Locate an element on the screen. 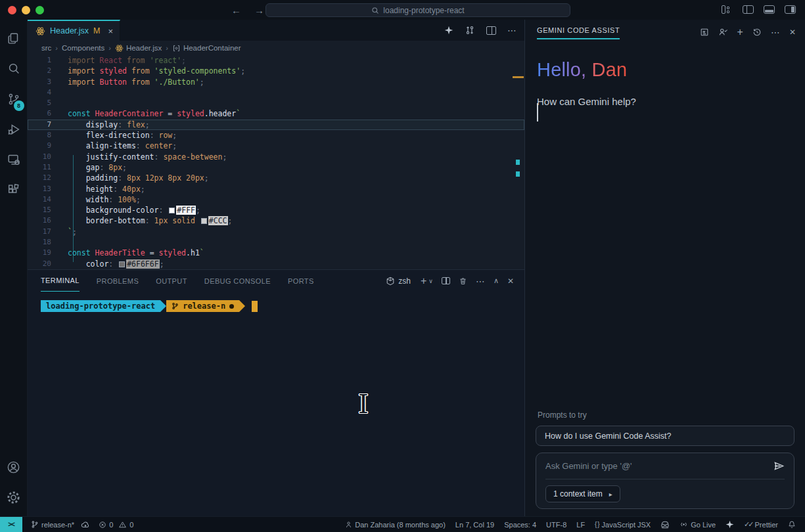 Image resolution: width=805 pixels, height=532 pixels. split-terminal-icon is located at coordinates (446, 281).